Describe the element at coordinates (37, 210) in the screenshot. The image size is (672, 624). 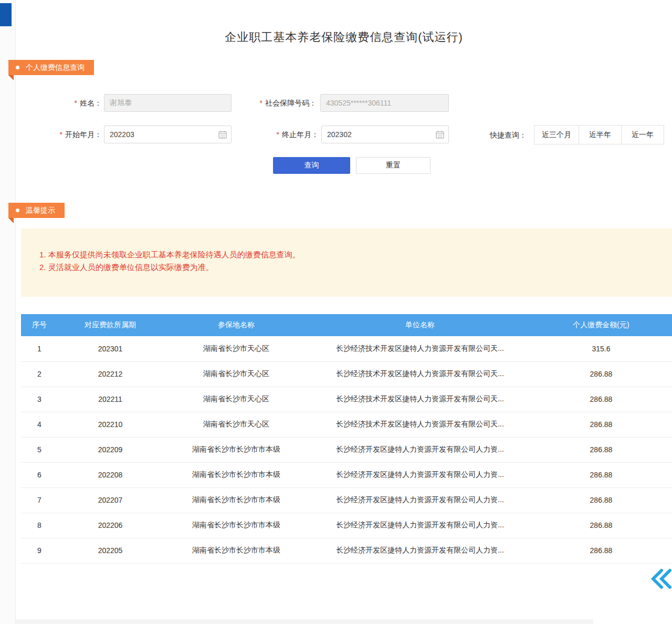
I see `section-badge-tips: 温馨提示` at that location.